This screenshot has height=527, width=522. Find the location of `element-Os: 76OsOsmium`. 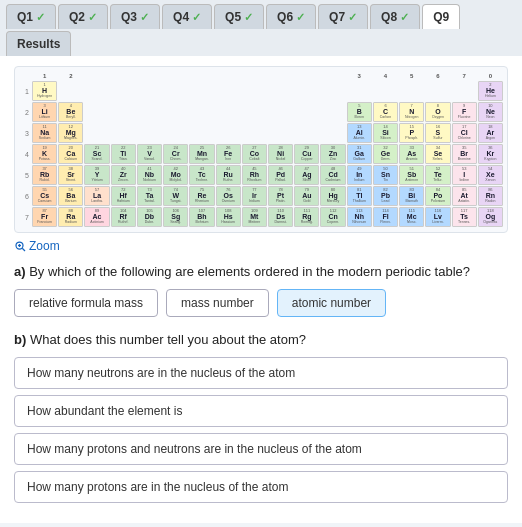

element-Os: 76OsOsmium is located at coordinates (228, 196).